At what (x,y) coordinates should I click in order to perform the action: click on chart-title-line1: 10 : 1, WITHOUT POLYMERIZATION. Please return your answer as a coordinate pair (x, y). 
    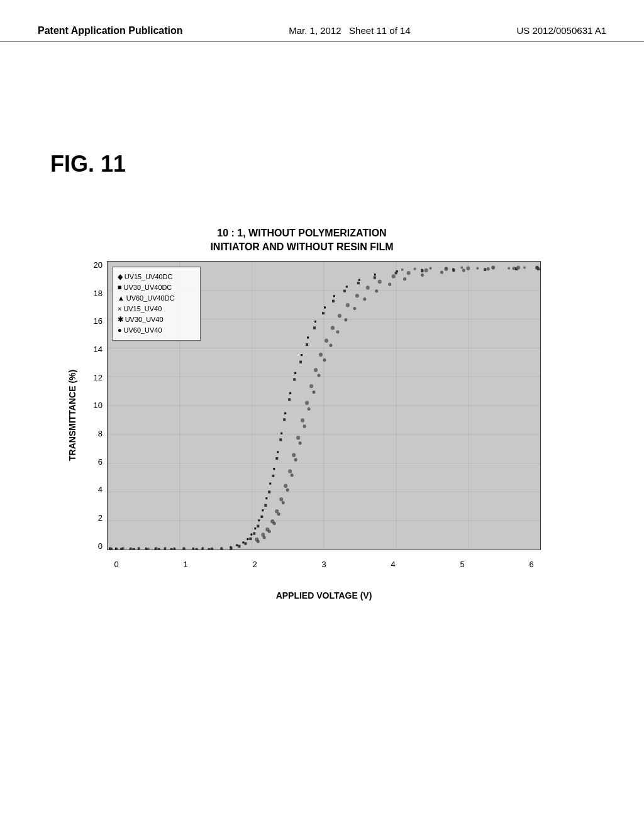
    Looking at the image, I should click on (302, 233).